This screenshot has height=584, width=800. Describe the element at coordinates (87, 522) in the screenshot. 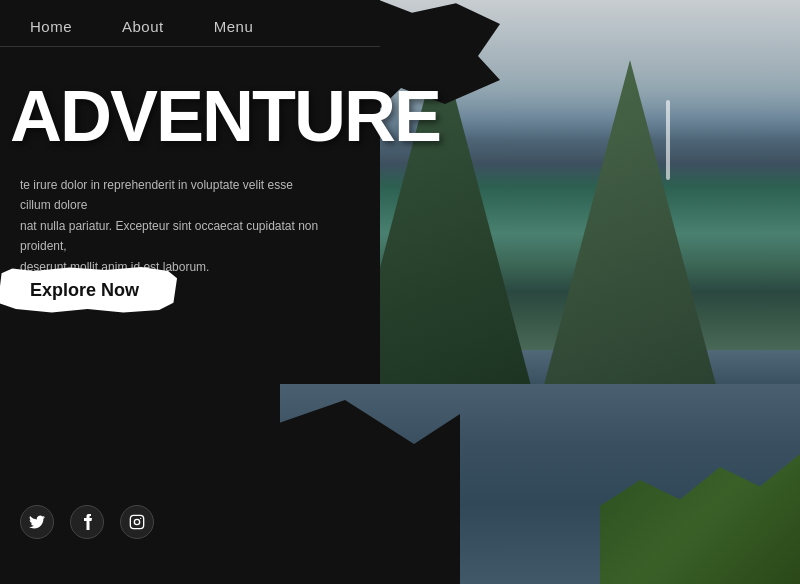

I see `facebook-icon` at that location.